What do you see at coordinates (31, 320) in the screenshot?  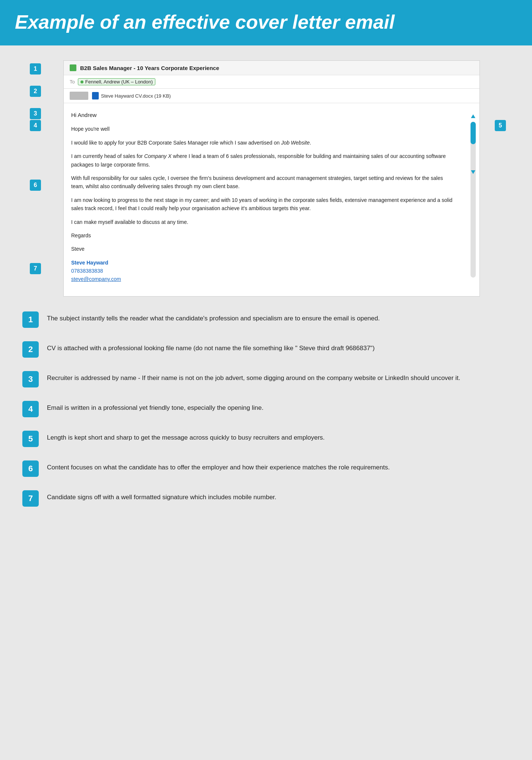 I see `explanation-badge-1: 1` at bounding box center [31, 320].